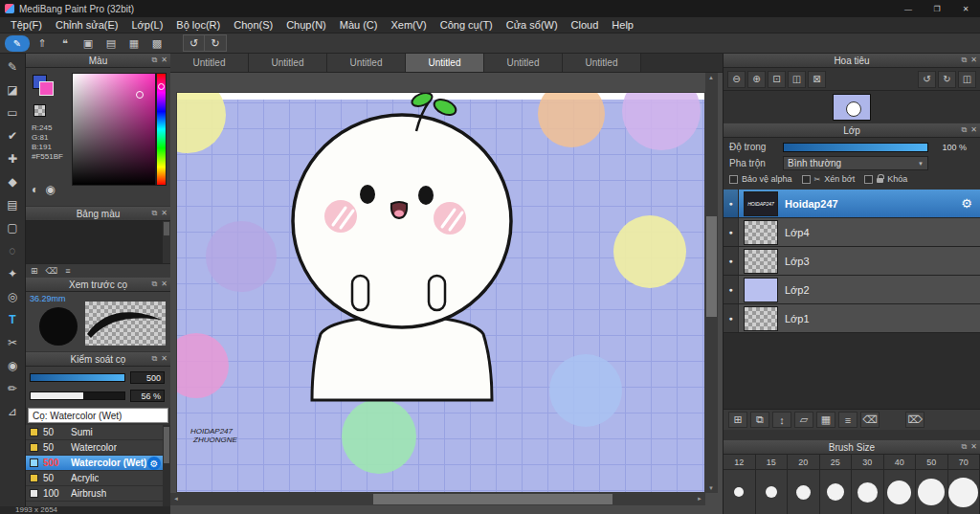 The width and height of the screenshot is (980, 514). What do you see at coordinates (98, 242) in the screenshot?
I see `palette-swatches` at bounding box center [98, 242].